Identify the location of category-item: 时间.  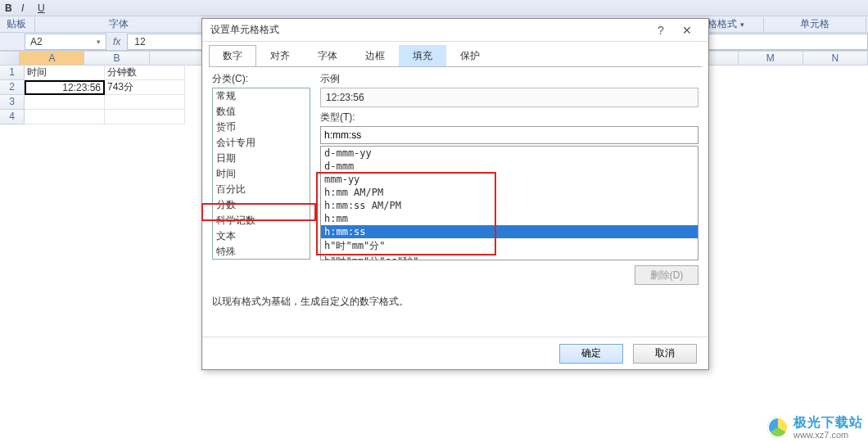
(261, 174).